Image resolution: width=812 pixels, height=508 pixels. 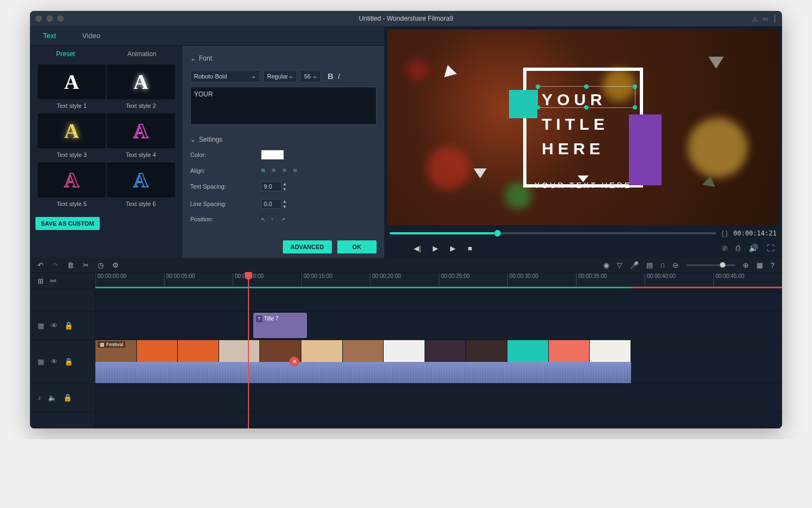 What do you see at coordinates (339, 76) in the screenshot?
I see `italic-button: I` at bounding box center [339, 76].